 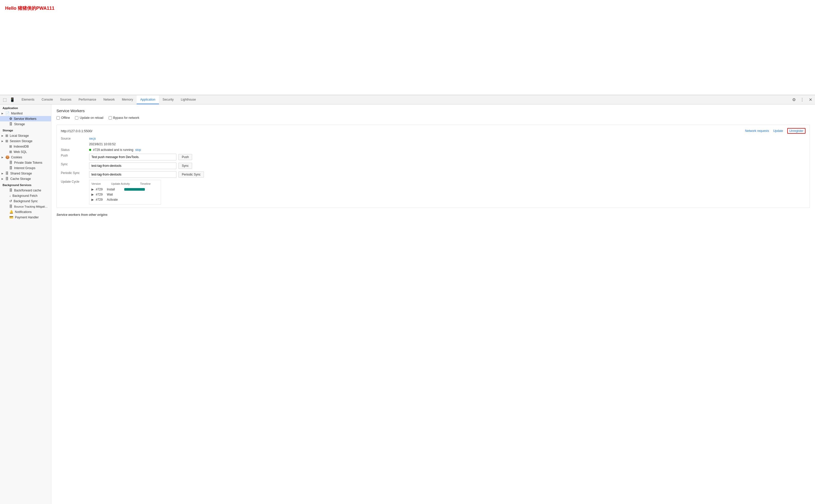 I want to click on source-label: Source, so click(x=75, y=139).